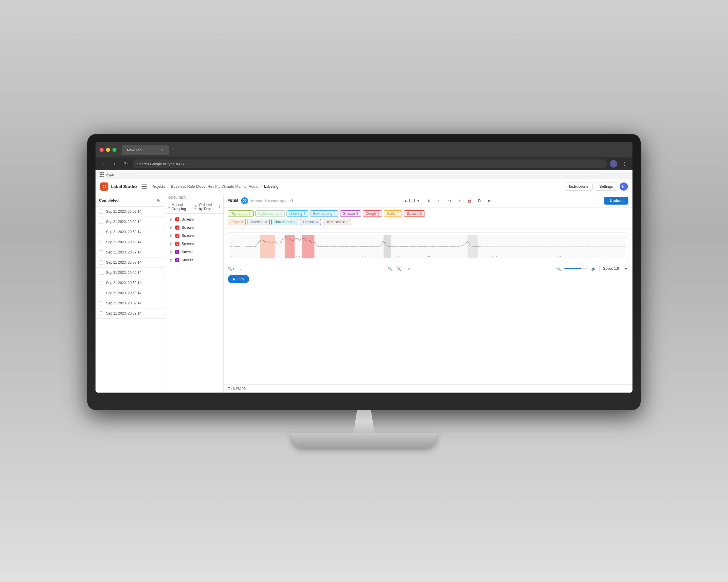  I want to click on label-category: HCM Device e, so click(337, 222).